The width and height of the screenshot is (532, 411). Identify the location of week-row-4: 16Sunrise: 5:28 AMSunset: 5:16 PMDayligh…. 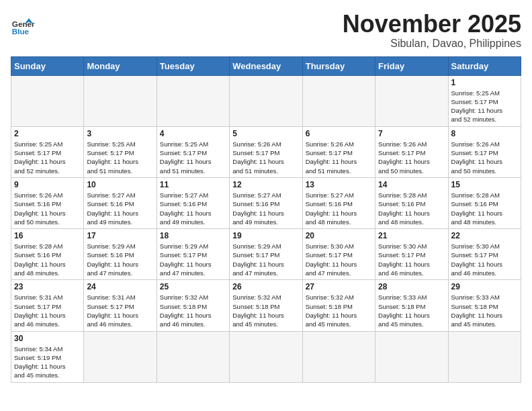
(266, 255).